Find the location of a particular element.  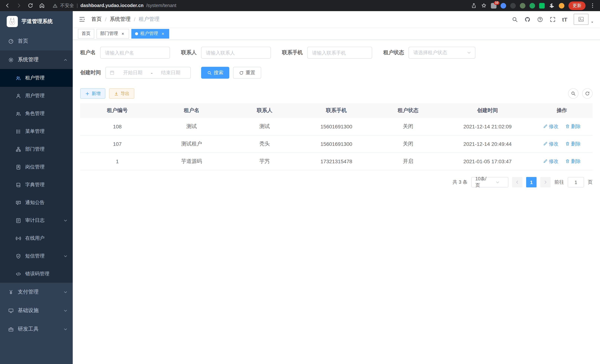

browser-reload-icon is located at coordinates (30, 6).